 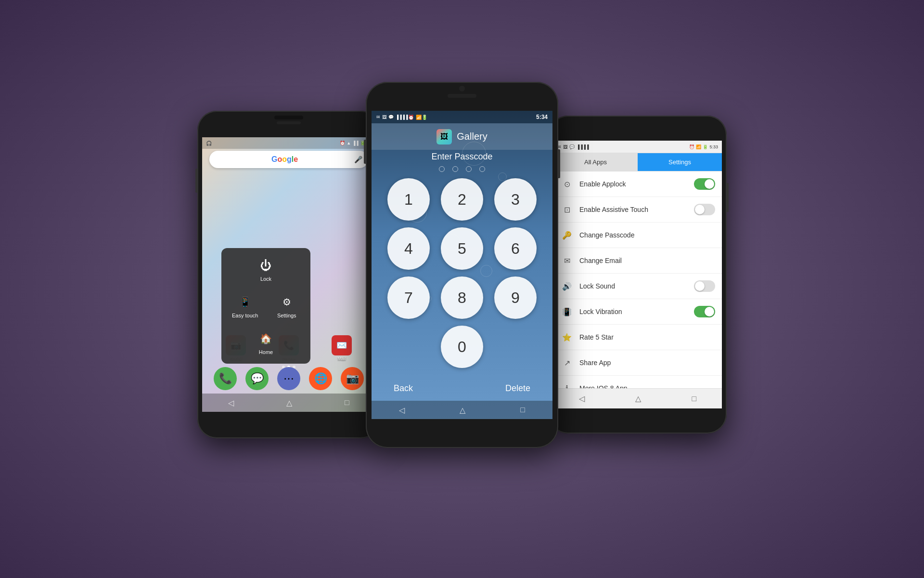 What do you see at coordinates (352, 379) in the screenshot?
I see `dock-camera: 📷` at bounding box center [352, 379].